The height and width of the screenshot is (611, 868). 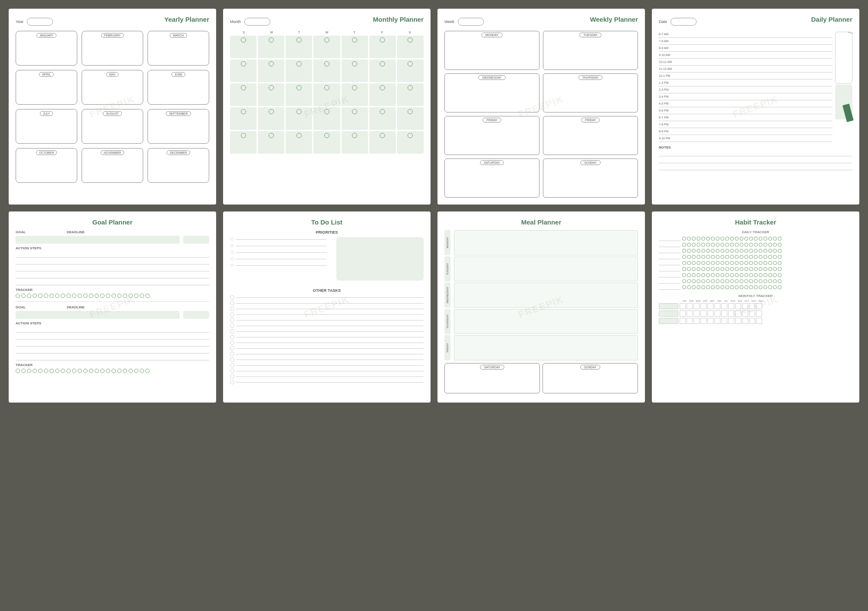 I want to click on month-label: JULY, so click(x=47, y=114).